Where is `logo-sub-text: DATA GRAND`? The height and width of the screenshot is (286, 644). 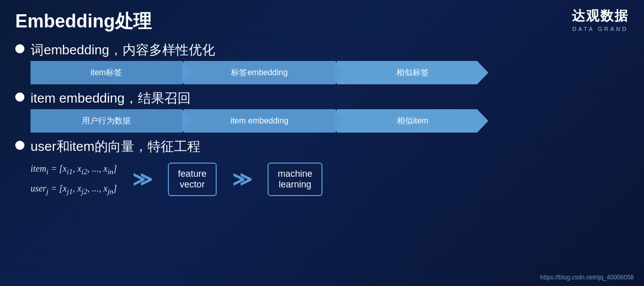
logo-sub-text: DATA GRAND is located at coordinates (600, 29).